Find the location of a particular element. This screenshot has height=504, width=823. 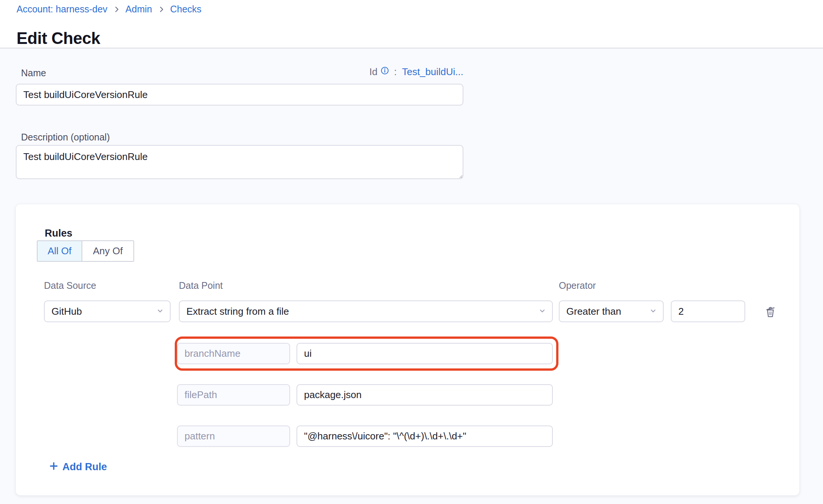

operator-value: Greater than is located at coordinates (594, 312).